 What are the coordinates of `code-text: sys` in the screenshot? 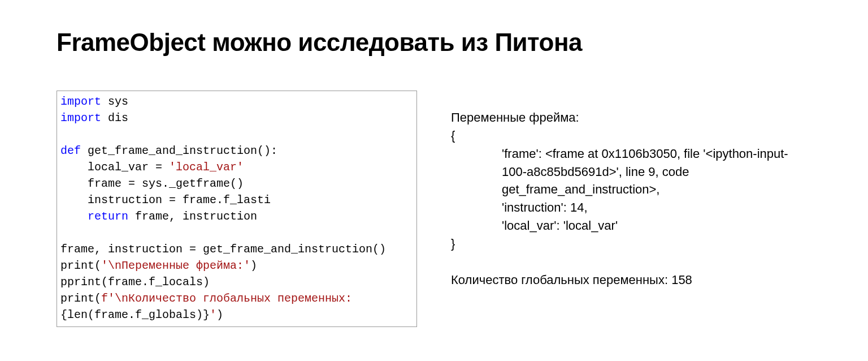 It's located at (115, 102).